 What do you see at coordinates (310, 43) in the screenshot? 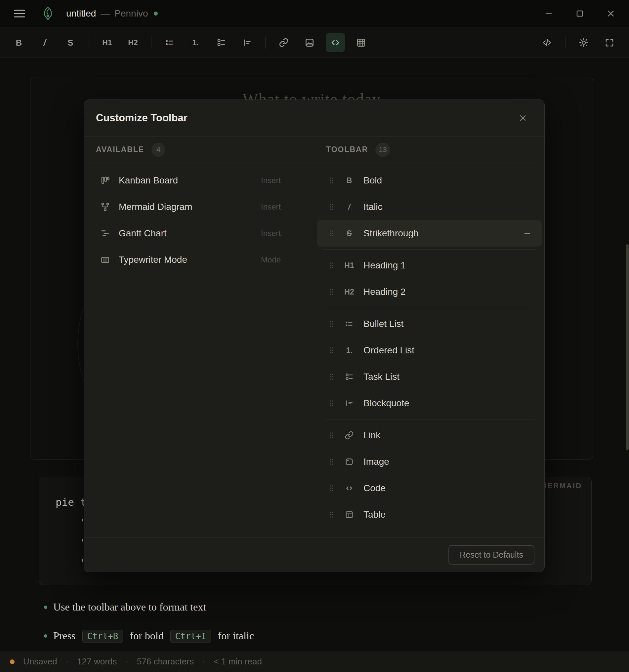
I see `image-icon` at bounding box center [310, 43].